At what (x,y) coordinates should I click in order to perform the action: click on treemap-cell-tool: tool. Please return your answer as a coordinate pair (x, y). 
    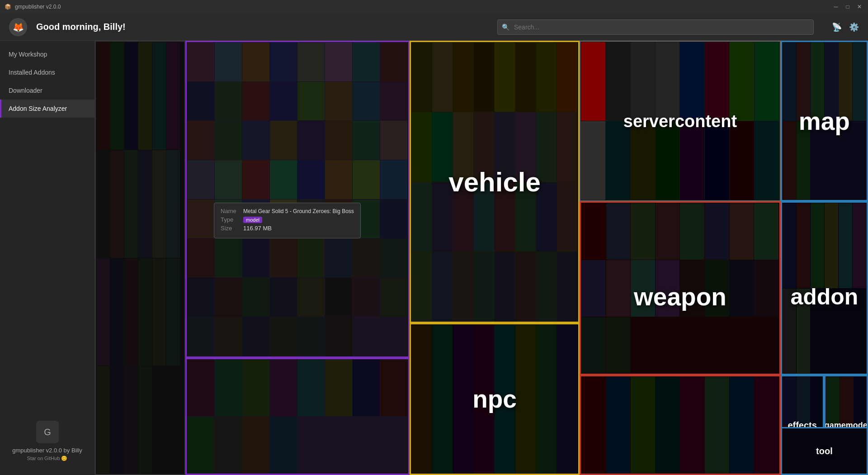
    Looking at the image, I should click on (825, 451).